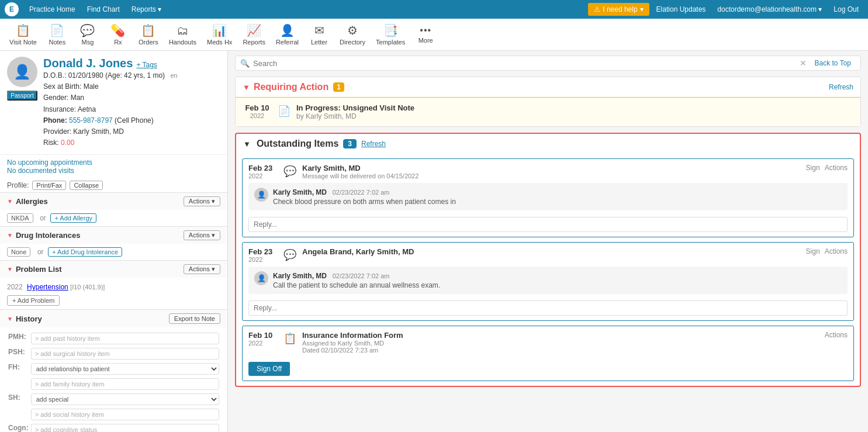 The width and height of the screenshot is (868, 432). What do you see at coordinates (263, 339) in the screenshot?
I see `item3-date: Feb 10 2022` at bounding box center [263, 339].